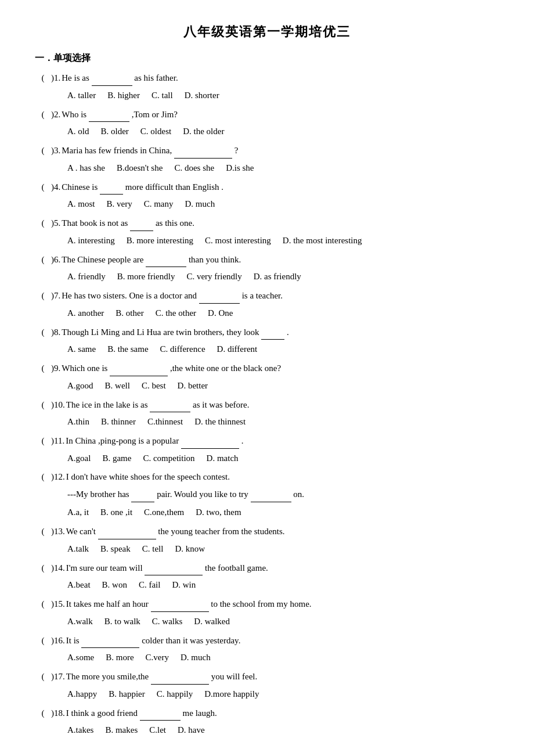  Describe the element at coordinates (283, 405) in the screenshot. I see `question-text: The ice in the lake is as as it was befo…` at that location.